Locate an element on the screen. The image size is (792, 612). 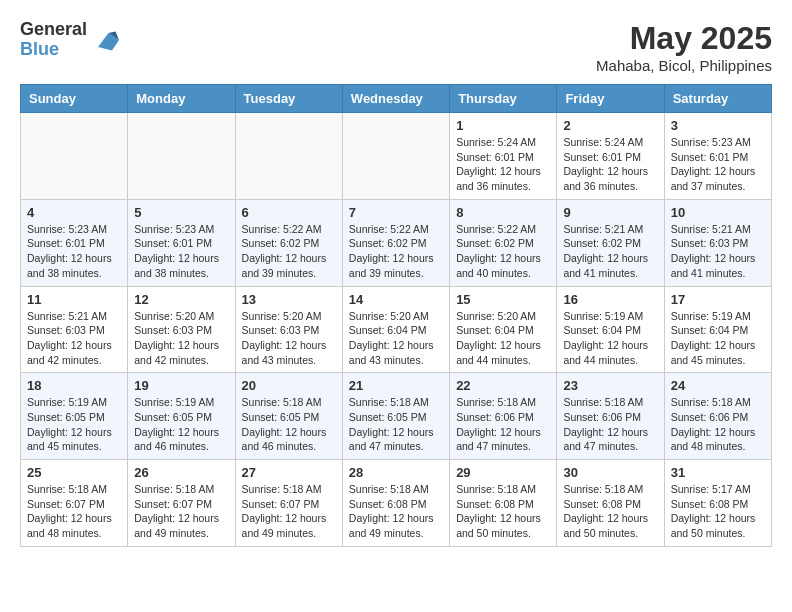
day-cell-25: 25Sunrise: 5:18 AM Sunset: 6:07 PM Dayli… is located at coordinates (74, 504).